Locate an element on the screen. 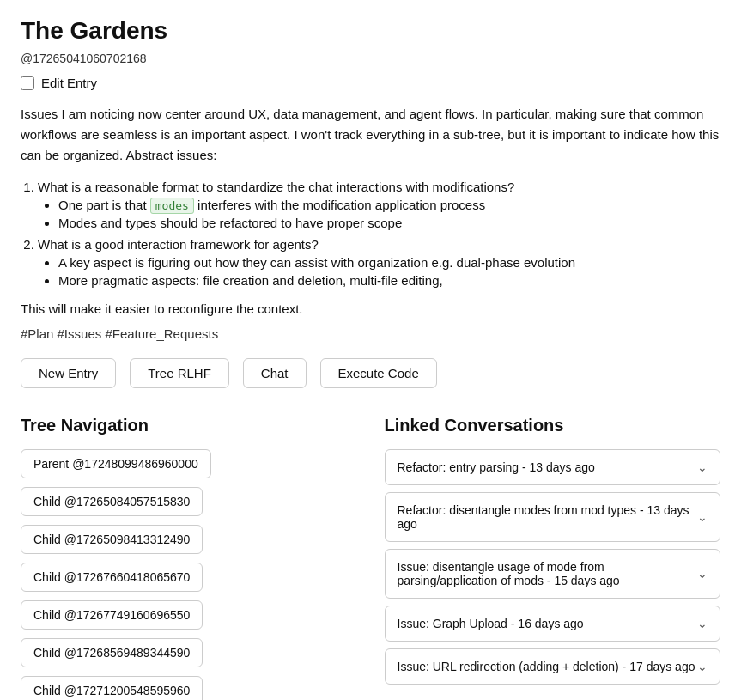  sub-item-text: Modes and types should be refactored to … is located at coordinates (230, 223).